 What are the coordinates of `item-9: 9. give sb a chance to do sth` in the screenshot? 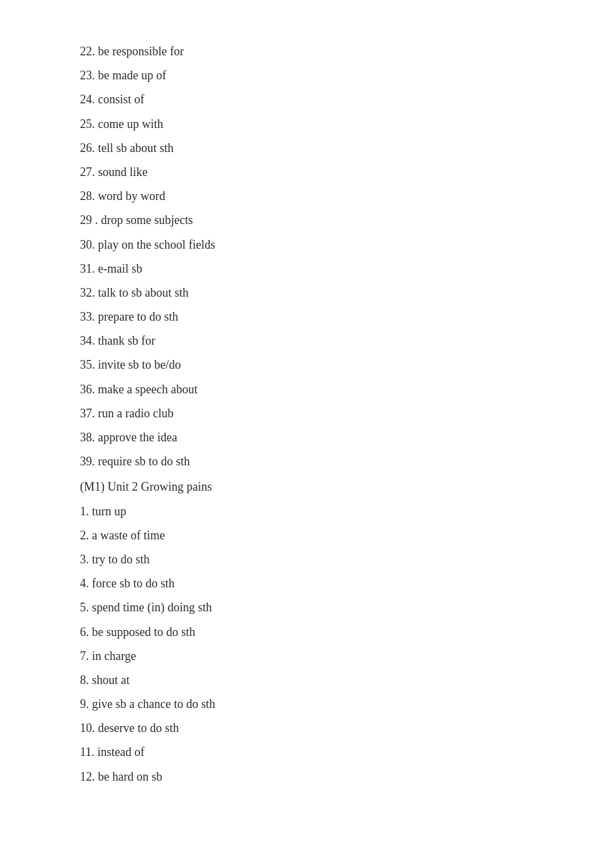 It's located at (320, 704).